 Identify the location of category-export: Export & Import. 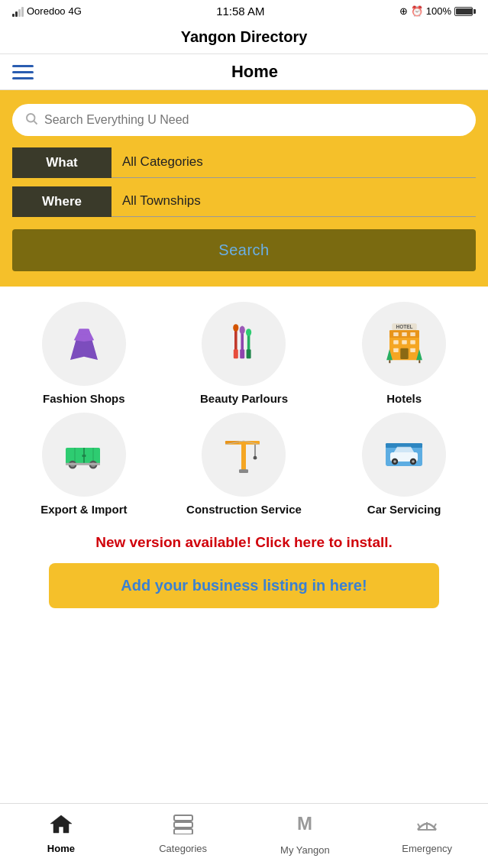
(84, 465).